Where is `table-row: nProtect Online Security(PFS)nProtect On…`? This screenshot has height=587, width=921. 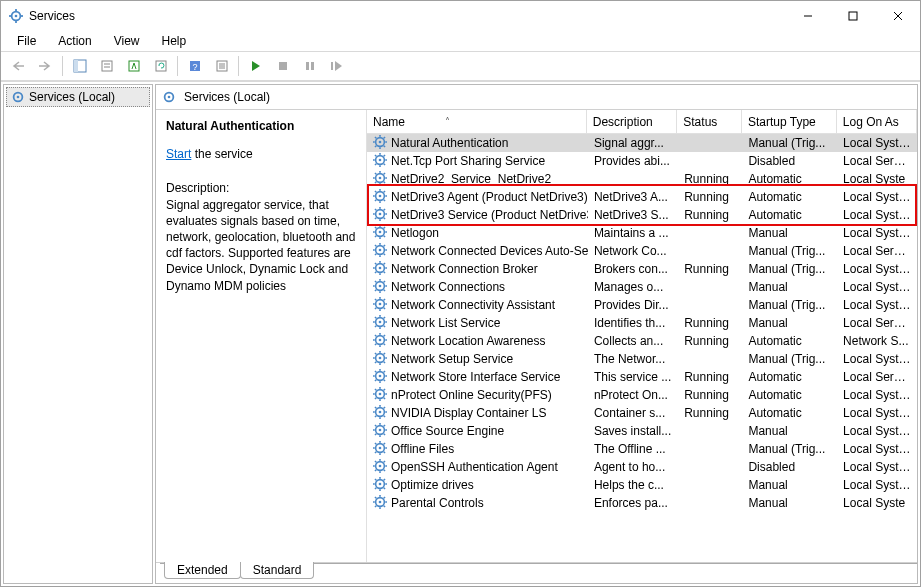 table-row: nProtect Online Security(PFS)nProtect On… is located at coordinates (642, 395).